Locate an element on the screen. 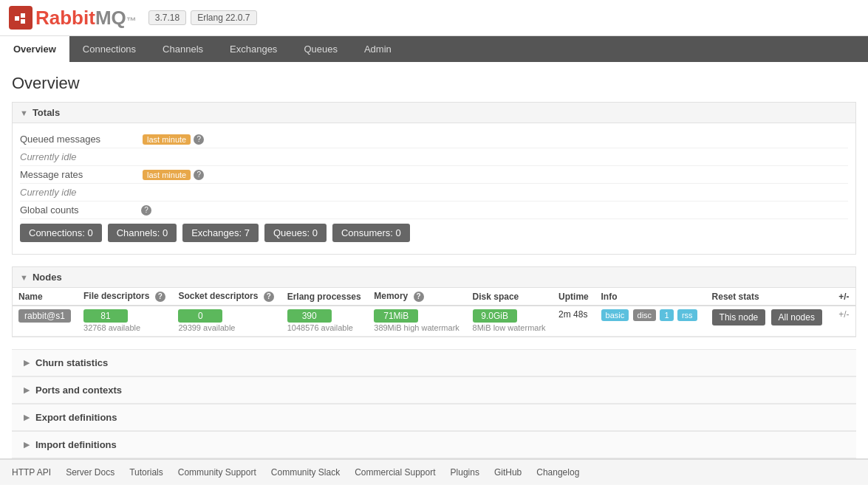 The image size is (868, 496). disk-cell: 9.0GiB 8MiB low watermark is located at coordinates (510, 321).